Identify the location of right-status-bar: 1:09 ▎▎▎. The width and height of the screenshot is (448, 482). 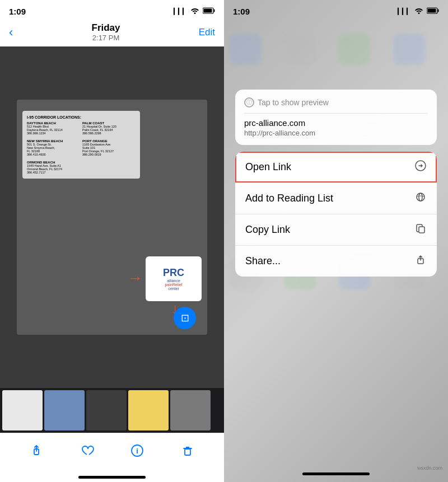
(336, 10).